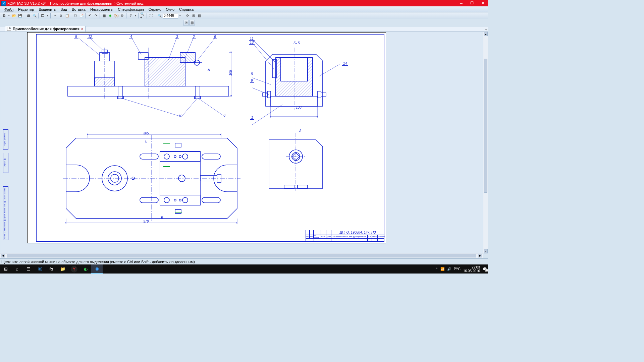 The image size is (644, 362). What do you see at coordinates (180, 116) in the screenshot?
I see `pos-10: 10` at bounding box center [180, 116].